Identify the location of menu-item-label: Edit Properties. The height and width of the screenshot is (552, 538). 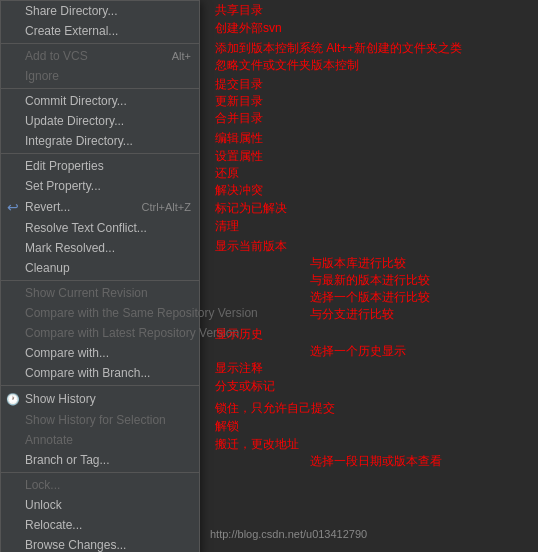
(64, 166).